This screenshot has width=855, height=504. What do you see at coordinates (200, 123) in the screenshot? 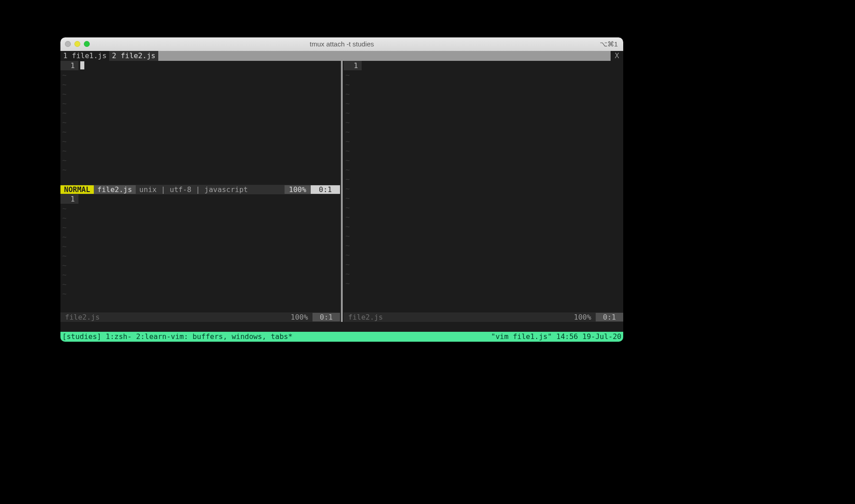
I see `pane-content: 1 ~~~~~~~~~~~` at bounding box center [200, 123].